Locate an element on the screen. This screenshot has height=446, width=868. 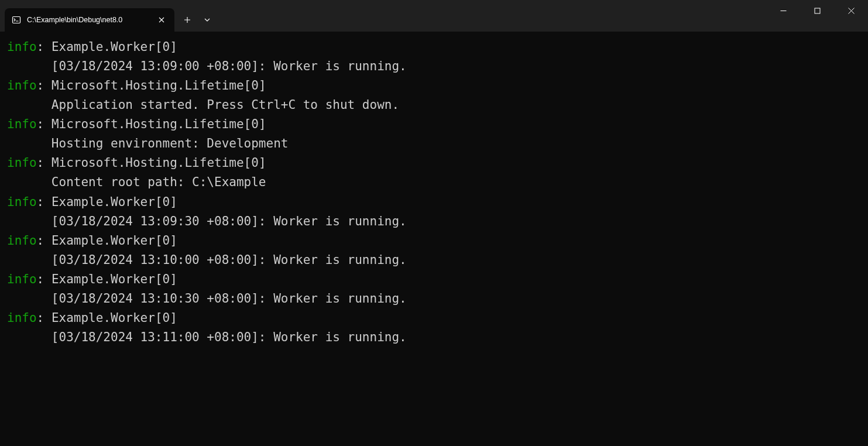
tab-dropdown-button is located at coordinates (207, 20).